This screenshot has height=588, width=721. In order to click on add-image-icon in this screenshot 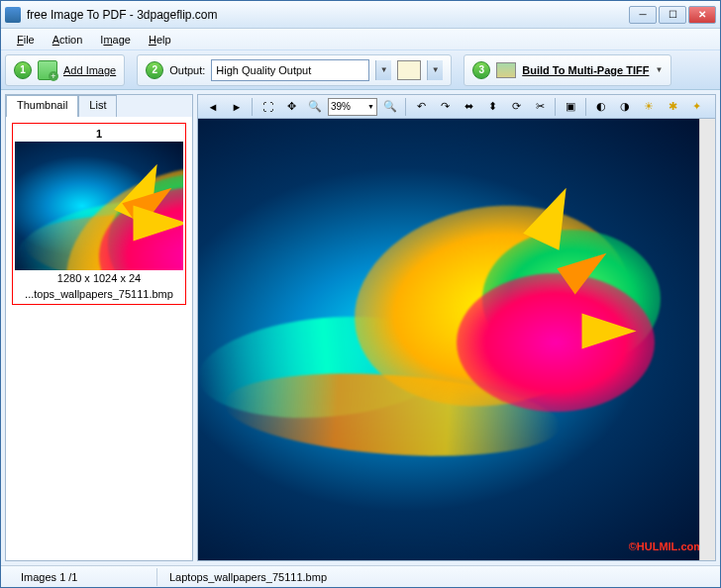, I will do `click(48, 70)`.